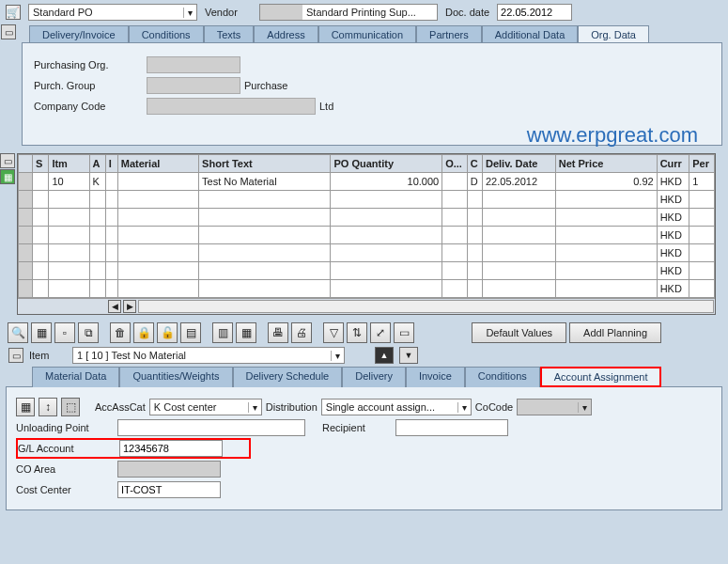 Image resolution: width=728 pixels, height=564 pixels. What do you see at coordinates (286, 34) in the screenshot?
I see `tab-address: Address` at bounding box center [286, 34].